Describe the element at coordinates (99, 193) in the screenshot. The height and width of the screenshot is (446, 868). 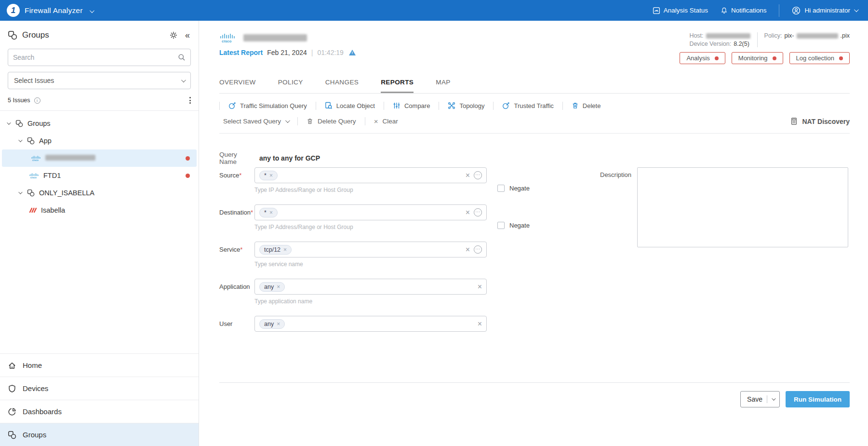
I see `tree-node-only-isabella: ONLY_ISABELLA` at that location.